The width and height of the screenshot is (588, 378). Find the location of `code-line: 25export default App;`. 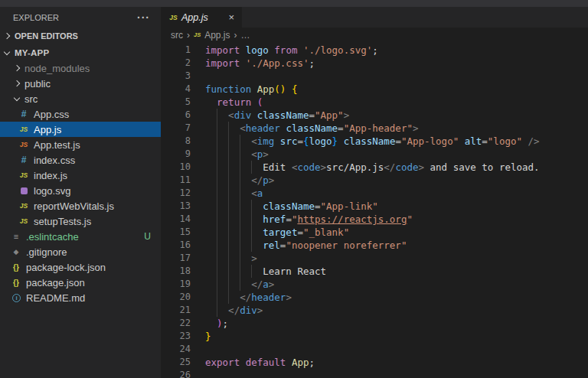

code-line: 25export default App; is located at coordinates (374, 363).